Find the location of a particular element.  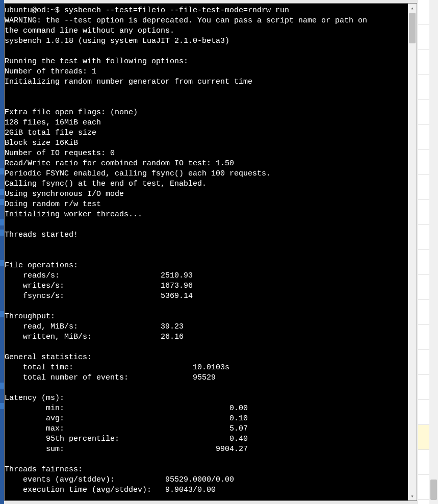

fsyncs-value: 5369.14 is located at coordinates (176, 296).